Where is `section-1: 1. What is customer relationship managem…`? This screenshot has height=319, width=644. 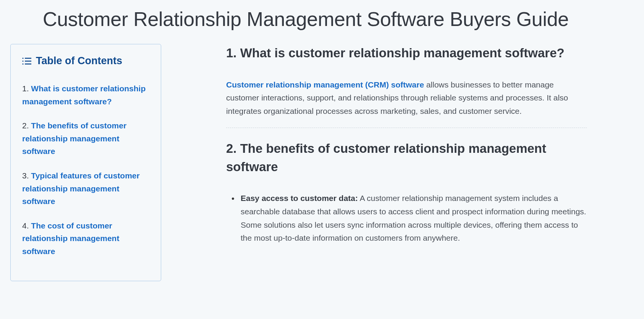
section-1: 1. What is customer relationship managem… is located at coordinates (406, 81).